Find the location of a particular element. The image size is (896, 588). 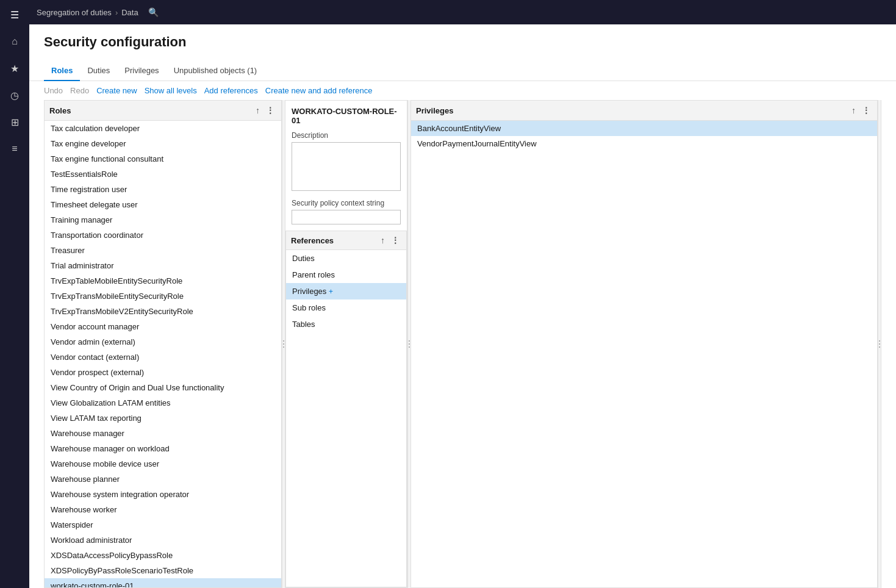

add-references-button: Add references is located at coordinates (231, 90).